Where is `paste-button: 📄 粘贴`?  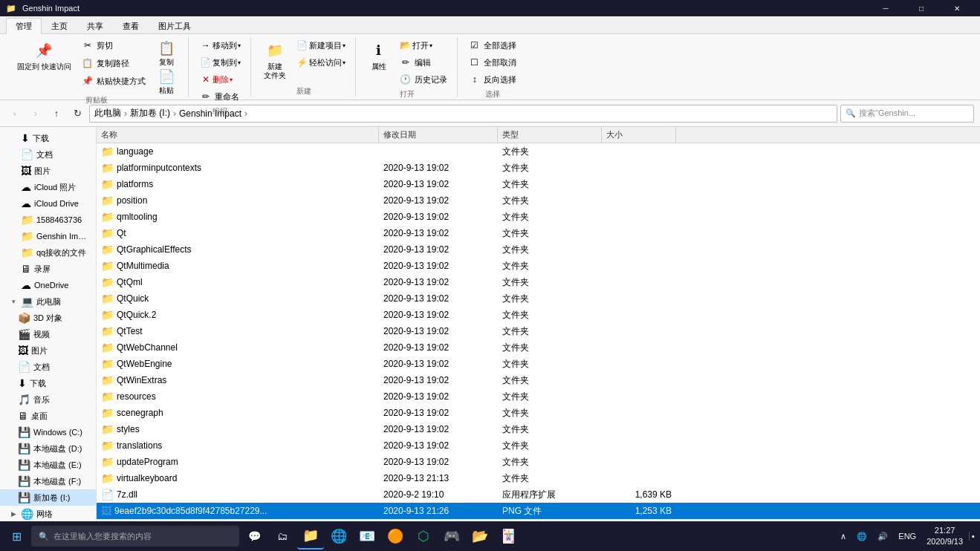 paste-button: 📄 粘贴 is located at coordinates (166, 79).